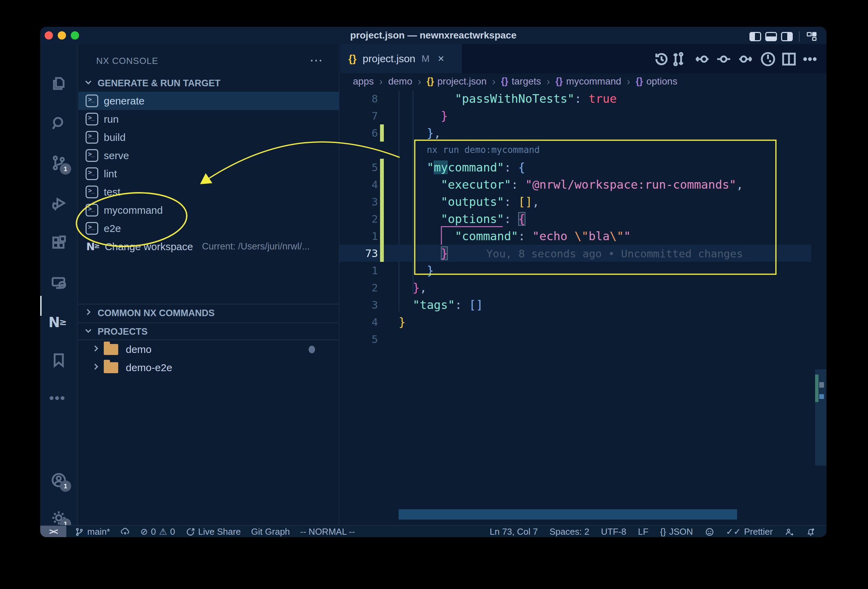 This screenshot has height=589, width=868. Describe the element at coordinates (569, 532) in the screenshot. I see `indentation-item: Spaces: 2` at that location.